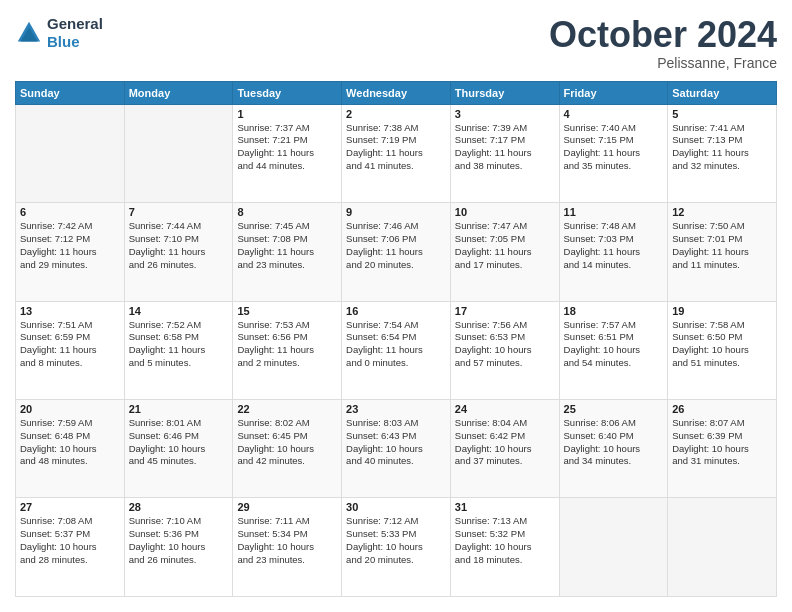 The width and height of the screenshot is (792, 612). I want to click on day-detail-27: Sunrise: 7:08 AM Sunset: 5:37 PM Dayligh…, so click(70, 540).